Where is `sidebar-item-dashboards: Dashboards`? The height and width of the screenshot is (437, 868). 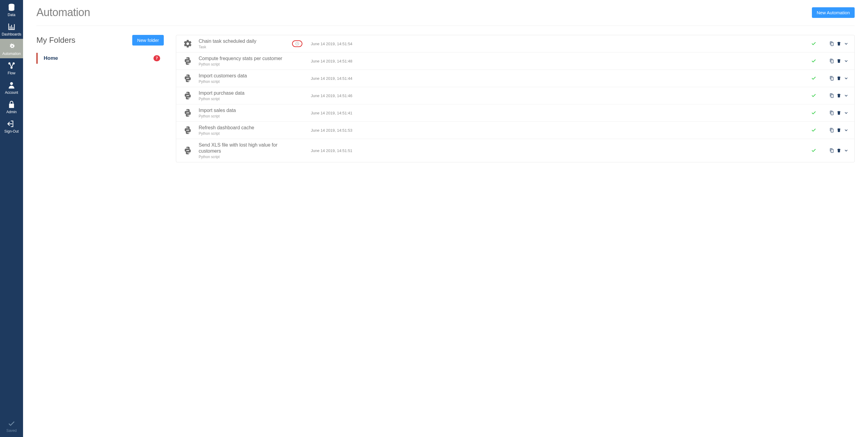
sidebar-item-dashboards: Dashboards is located at coordinates (11, 29).